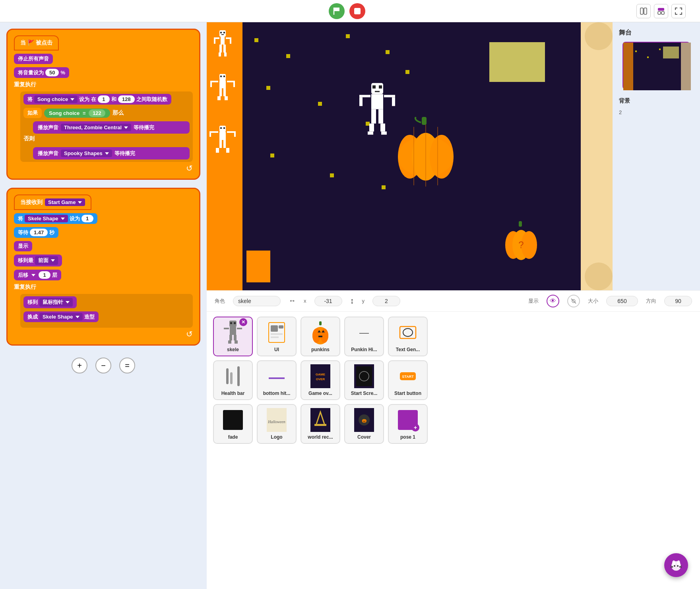 The width and height of the screenshot is (700, 589). What do you see at coordinates (337, 11) in the screenshot?
I see `green-flag-button` at bounding box center [337, 11].